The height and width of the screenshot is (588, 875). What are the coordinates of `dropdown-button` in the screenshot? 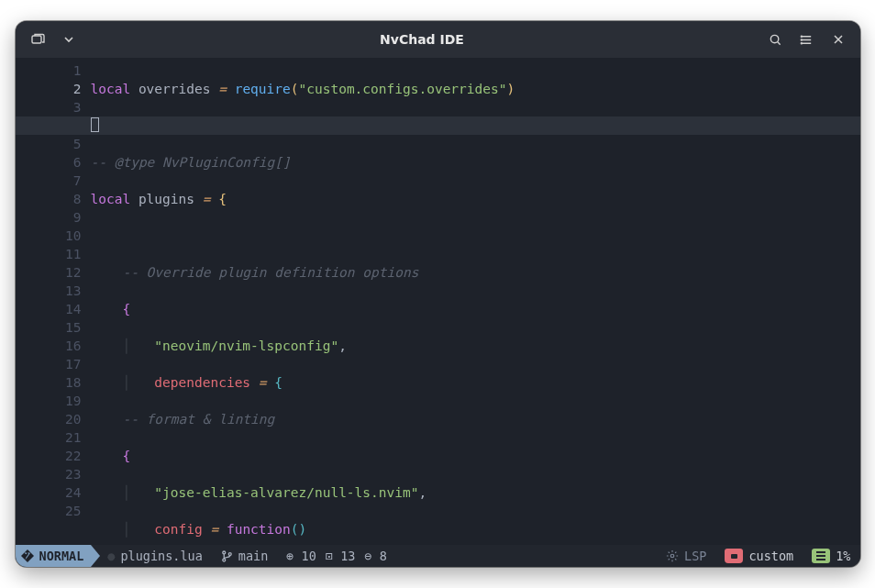 It's located at (69, 39).